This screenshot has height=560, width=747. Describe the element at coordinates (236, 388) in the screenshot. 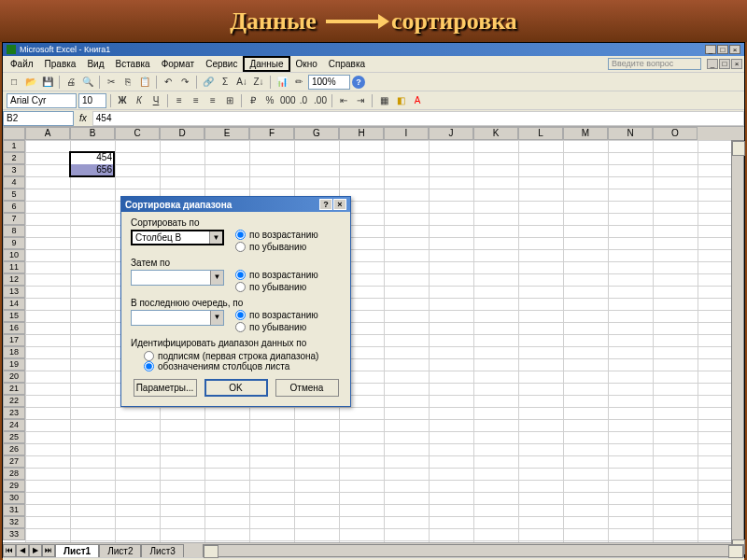

I see `ok-button: OK` at that location.